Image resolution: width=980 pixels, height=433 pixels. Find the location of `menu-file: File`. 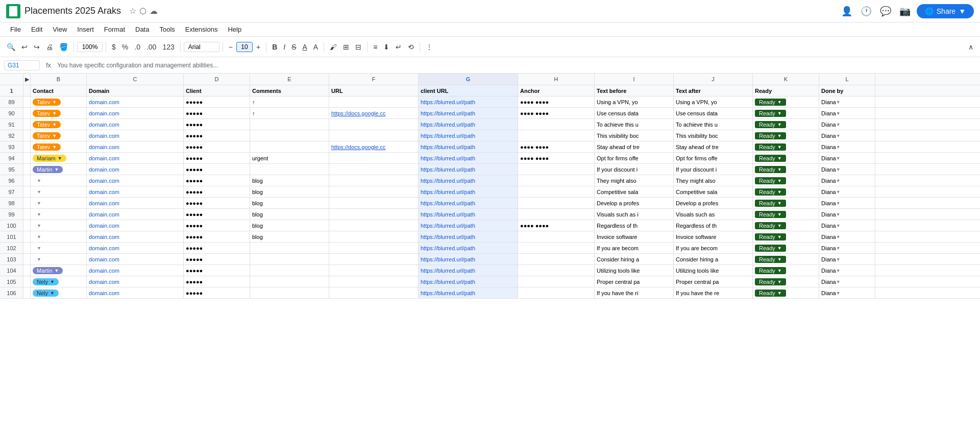

menu-file: File is located at coordinates (15, 30).